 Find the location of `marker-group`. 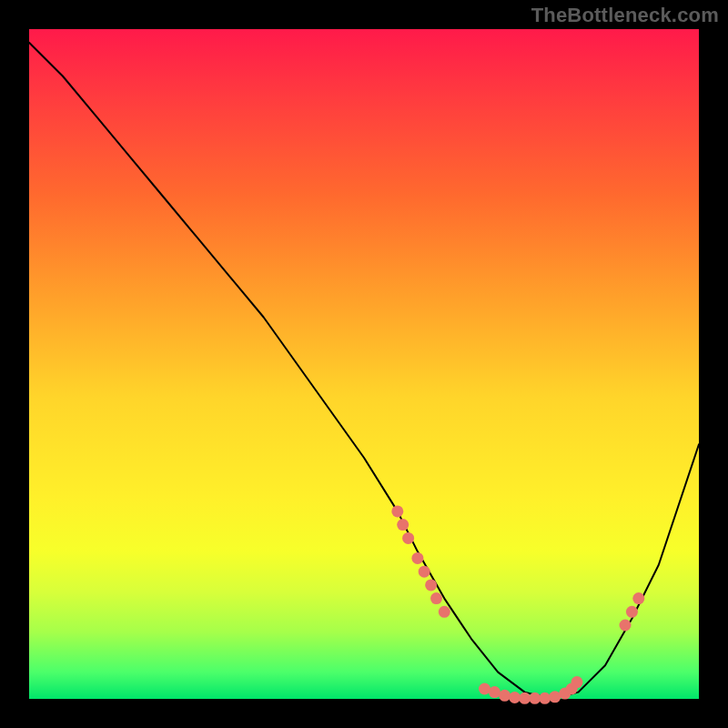

marker-group is located at coordinates (518, 604).